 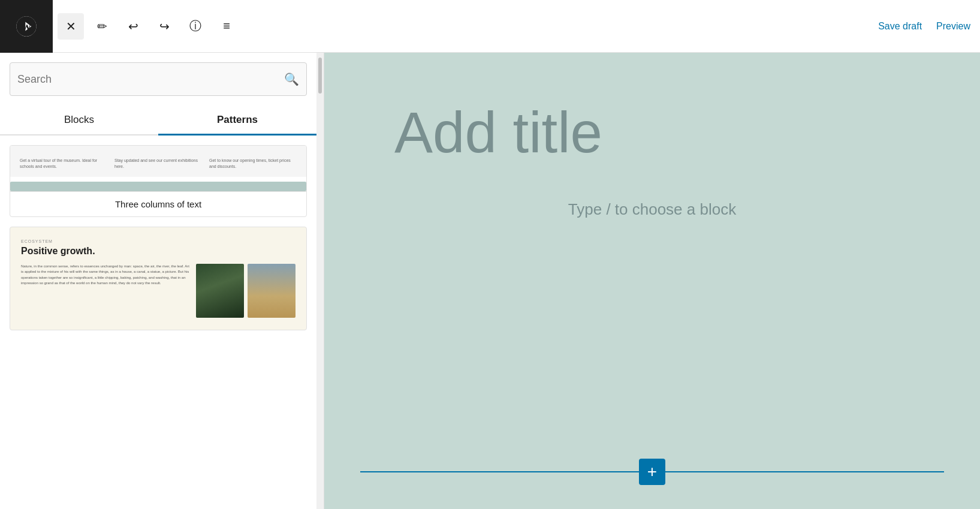 What do you see at coordinates (105, 291) in the screenshot?
I see `card-2-text: Nature, in the common sense, refers to e…` at bounding box center [105, 291].